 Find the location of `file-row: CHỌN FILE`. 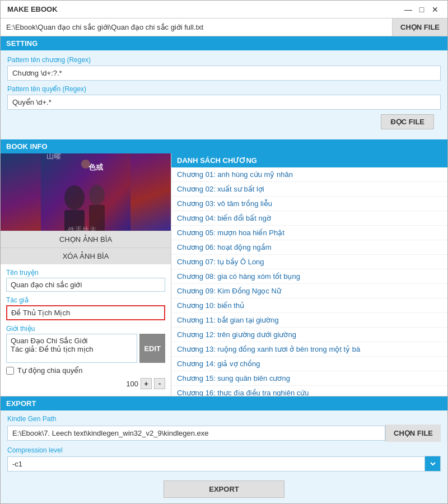

file-row: CHỌN FILE is located at coordinates (224, 27).